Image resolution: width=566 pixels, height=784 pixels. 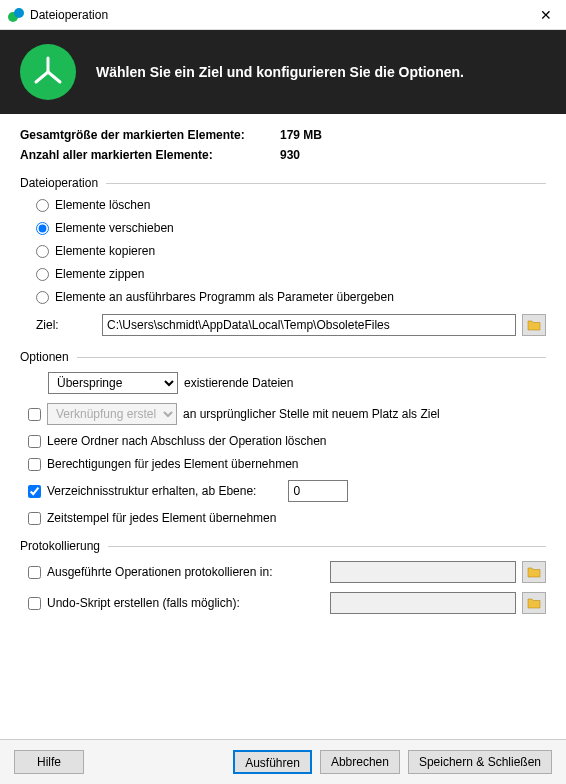 I want to click on radio-zip-input, so click(x=42, y=274).